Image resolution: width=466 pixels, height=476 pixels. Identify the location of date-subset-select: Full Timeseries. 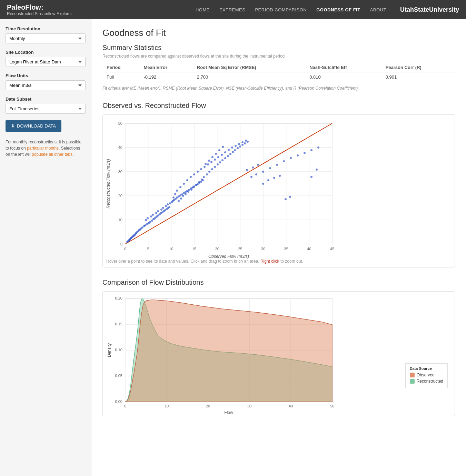
(46, 109).